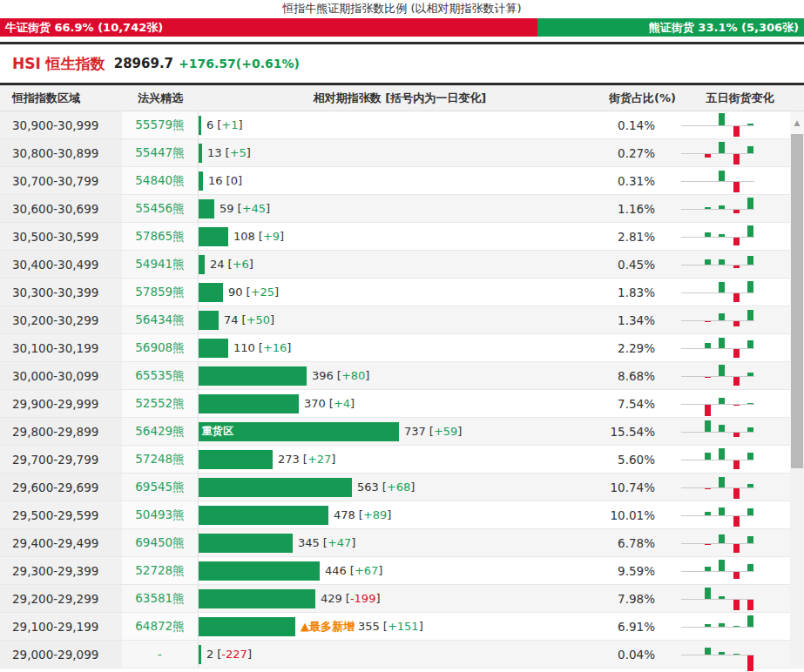 Image resolution: width=804 pixels, height=672 pixels. I want to click on index-price: 28969.7, so click(144, 64).